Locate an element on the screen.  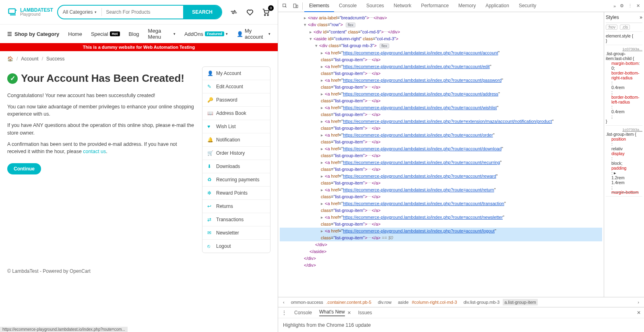
check-icon: ✓ is located at coordinates (12, 79).